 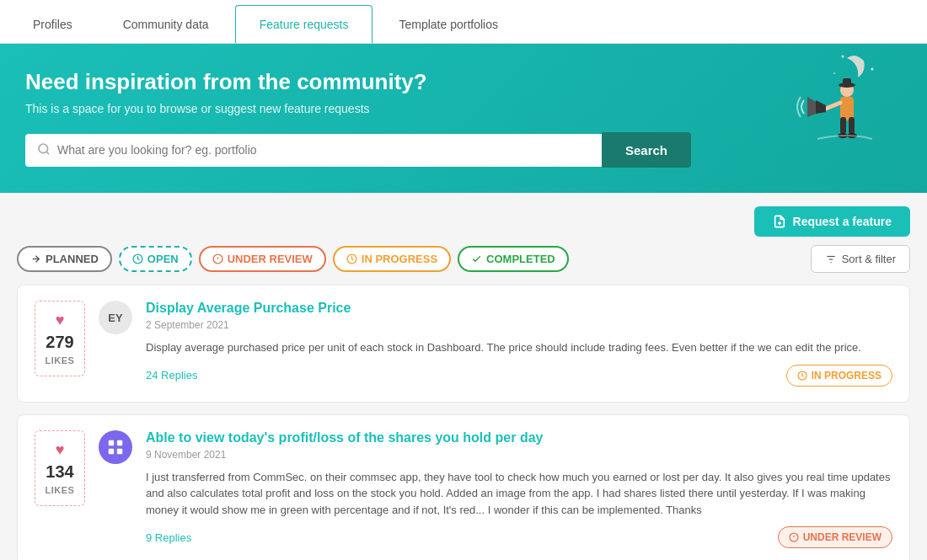 I want to click on likes-col-2: ♥ 134 LIKES, so click(x=60, y=468).